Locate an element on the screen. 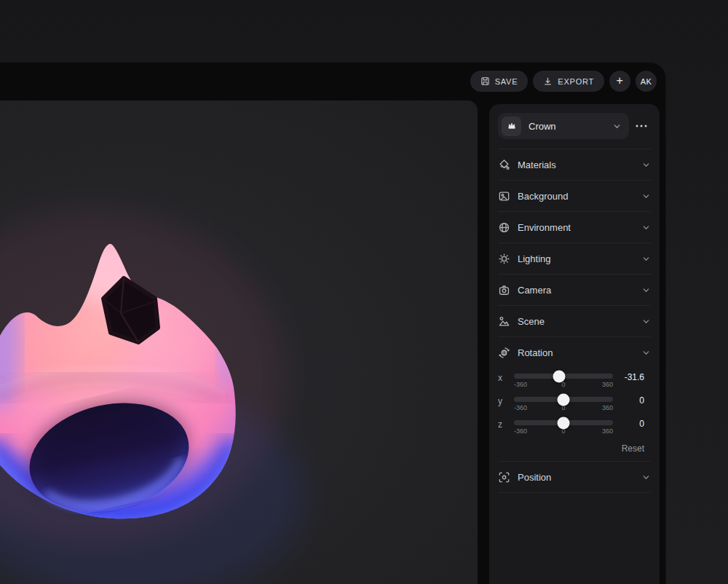  section-label: Background is located at coordinates (579, 197).